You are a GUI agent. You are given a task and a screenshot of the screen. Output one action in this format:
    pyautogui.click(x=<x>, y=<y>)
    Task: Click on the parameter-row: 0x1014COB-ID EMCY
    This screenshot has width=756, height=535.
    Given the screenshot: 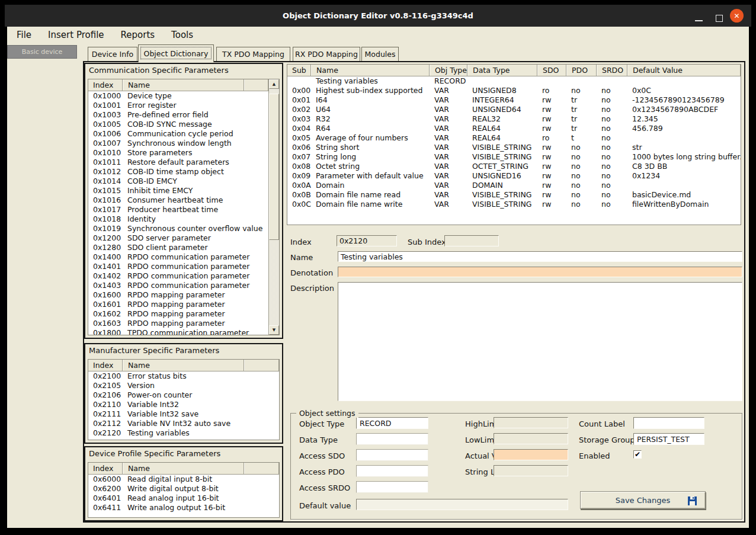 What is the action you would take?
    pyautogui.click(x=178, y=181)
    